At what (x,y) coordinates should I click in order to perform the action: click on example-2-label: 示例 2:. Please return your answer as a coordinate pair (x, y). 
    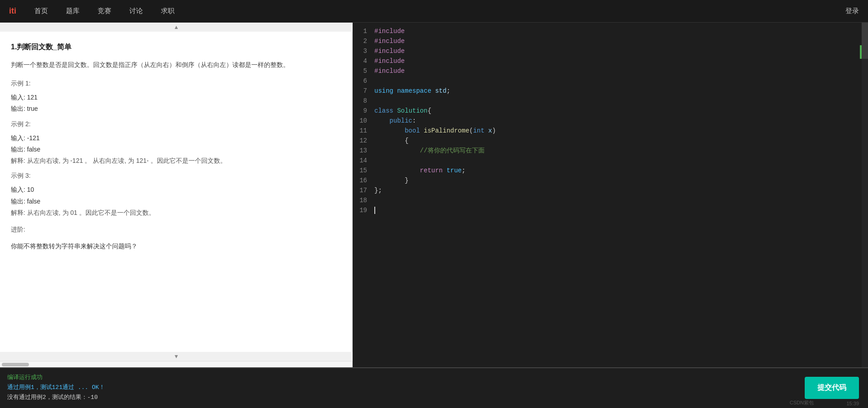
    Looking at the image, I should click on (176, 124).